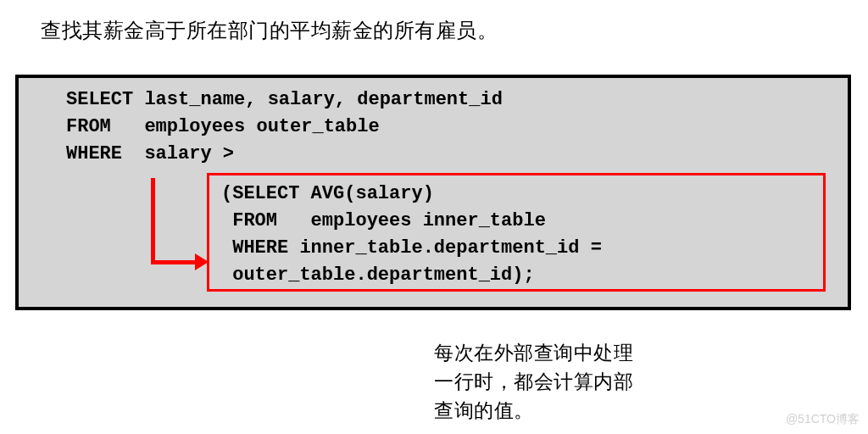 The width and height of the screenshot is (868, 434). Describe the element at coordinates (412, 248) in the screenshot. I see `code-line: WHERE inner_table.department_id =` at that location.